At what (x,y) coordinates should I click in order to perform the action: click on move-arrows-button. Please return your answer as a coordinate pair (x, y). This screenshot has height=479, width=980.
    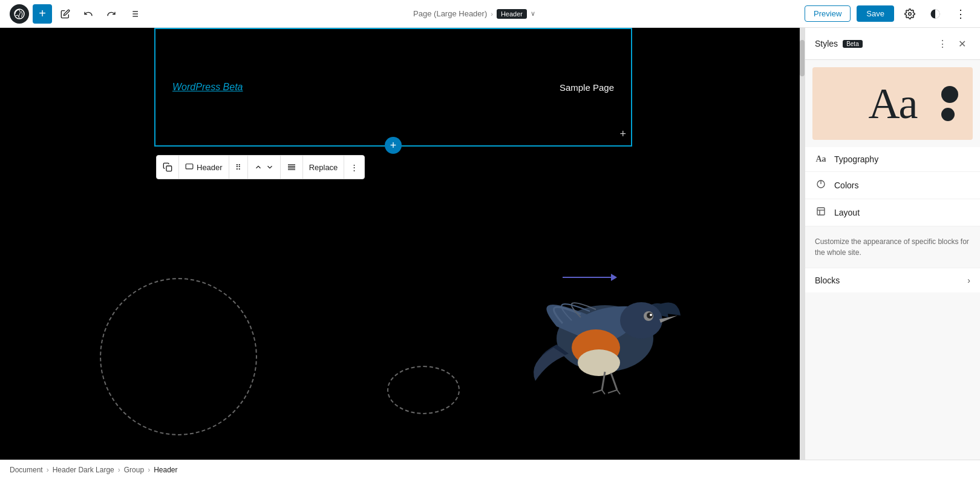
    Looking at the image, I should click on (264, 167).